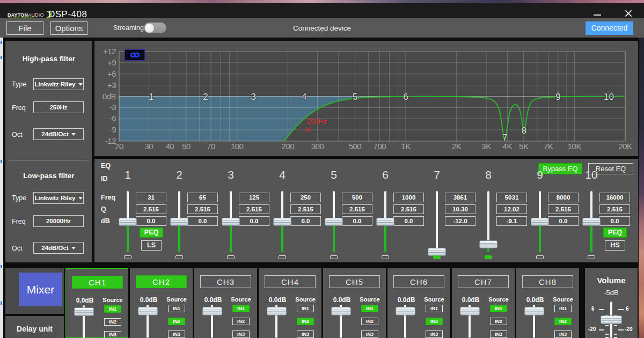 The height and width of the screenshot is (338, 644). What do you see at coordinates (611, 320) in the screenshot?
I see `volume-slider-handle` at bounding box center [611, 320].